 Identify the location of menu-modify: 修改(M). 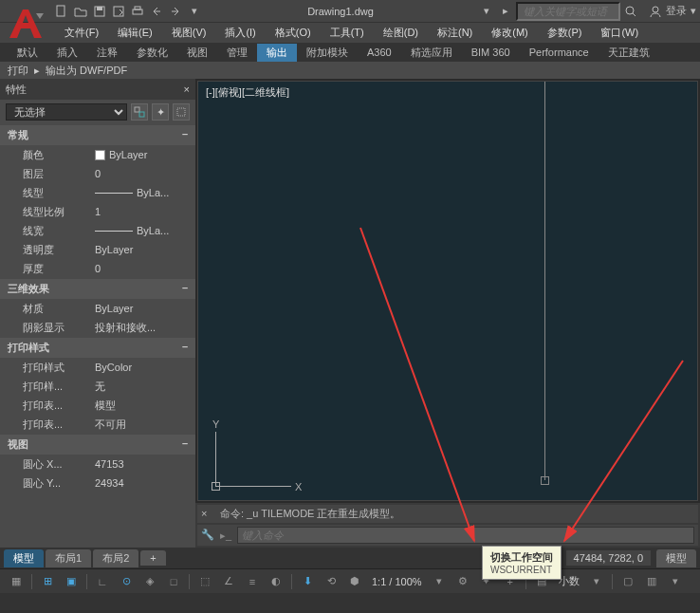
(510, 32).